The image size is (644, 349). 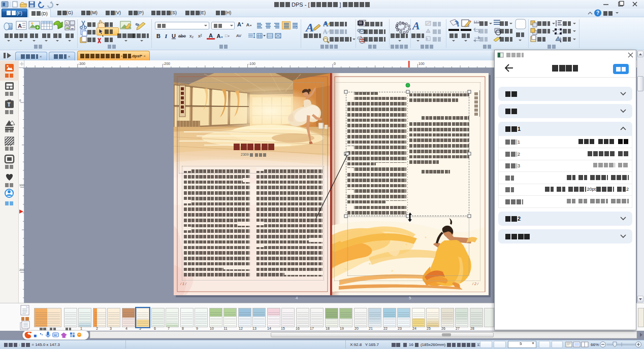 What do you see at coordinates (167, 64) in the screenshot?
I see `svg-text: -200` at bounding box center [167, 64].